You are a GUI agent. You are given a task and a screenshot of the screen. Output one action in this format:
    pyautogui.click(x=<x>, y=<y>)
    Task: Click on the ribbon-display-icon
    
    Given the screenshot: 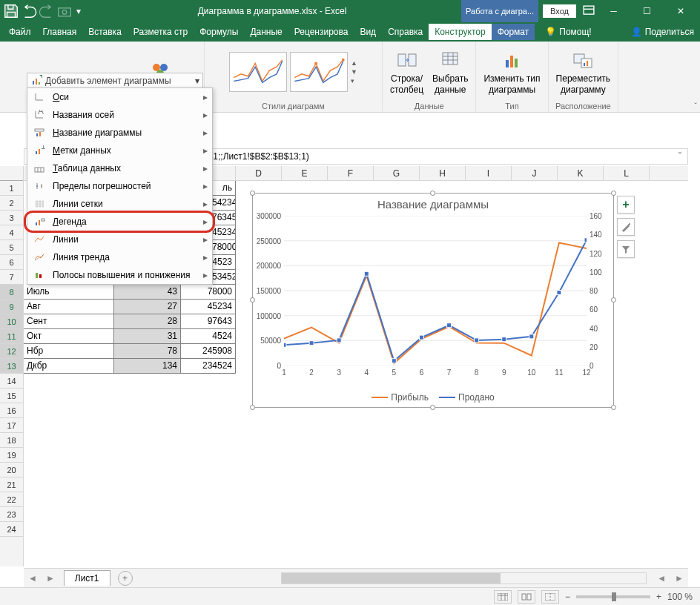 What is the action you would take?
    pyautogui.click(x=589, y=11)
    